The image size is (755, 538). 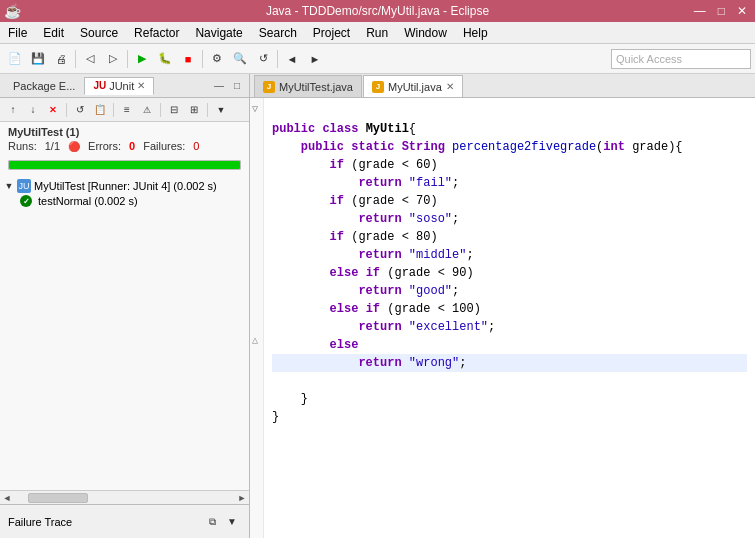 What do you see at coordinates (722, 11) in the screenshot?
I see `maximize-btn: □` at bounding box center [722, 11].